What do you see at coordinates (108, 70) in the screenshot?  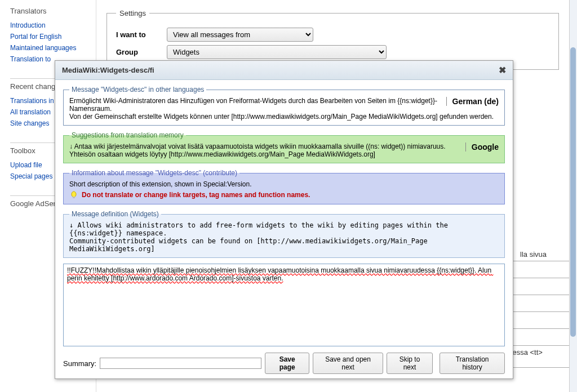 I see `dialog-title: MediaWiki:Widgets-desc/fi` at bounding box center [108, 70].